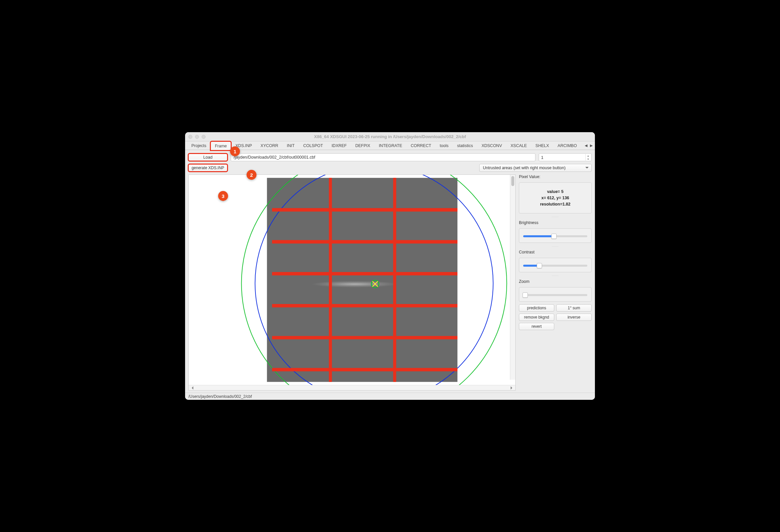 This screenshot has width=780, height=532. Describe the element at coordinates (208, 168) in the screenshot. I see `generate-xdsinp-button: generate XDS.INP` at that location.